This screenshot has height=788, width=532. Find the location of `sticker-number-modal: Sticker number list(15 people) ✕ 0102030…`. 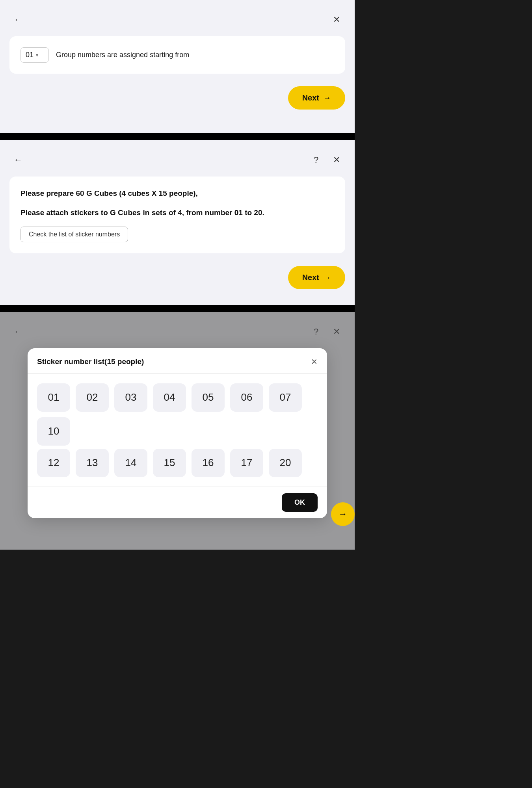

sticker-number-modal: Sticker number list(15 people) ✕ 0102030… is located at coordinates (177, 433).